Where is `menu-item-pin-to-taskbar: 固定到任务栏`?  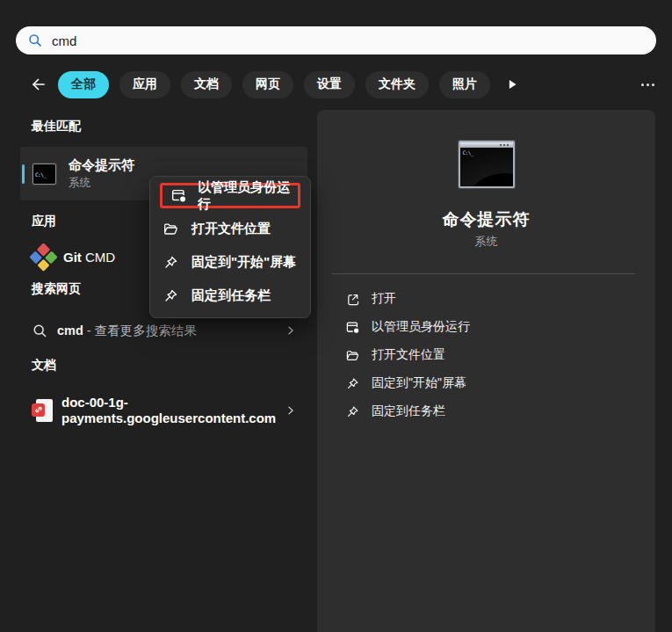 menu-item-pin-to-taskbar: 固定到任务栏 is located at coordinates (230, 295).